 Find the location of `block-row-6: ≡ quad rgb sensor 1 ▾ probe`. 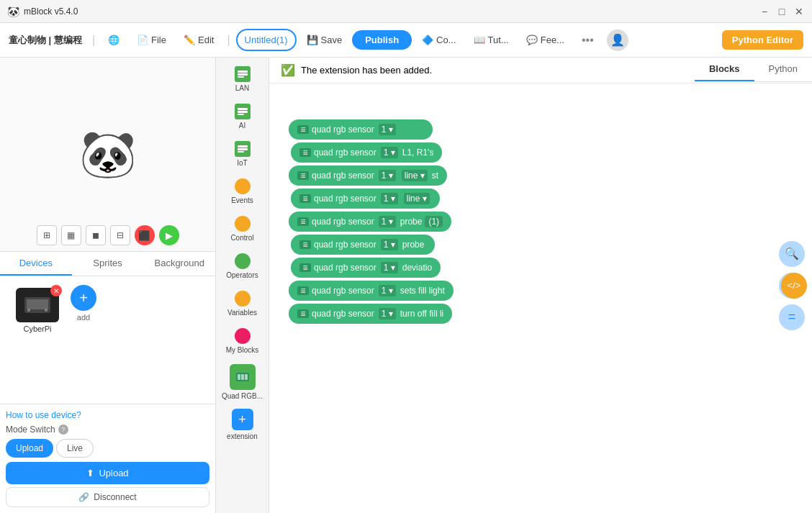

block-row-6: ≡ quad rgb sensor 1 ▾ probe is located at coordinates (541, 245).